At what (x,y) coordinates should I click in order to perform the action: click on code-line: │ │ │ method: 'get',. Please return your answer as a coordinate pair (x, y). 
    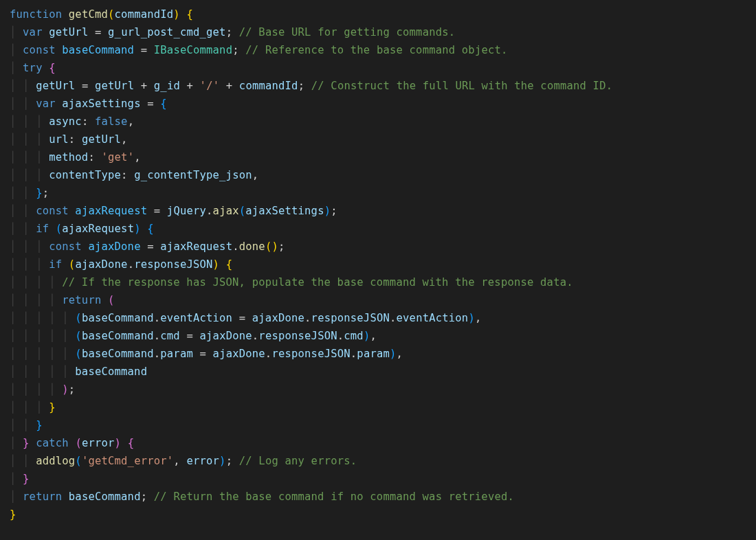
    Looking at the image, I should click on (76, 157).